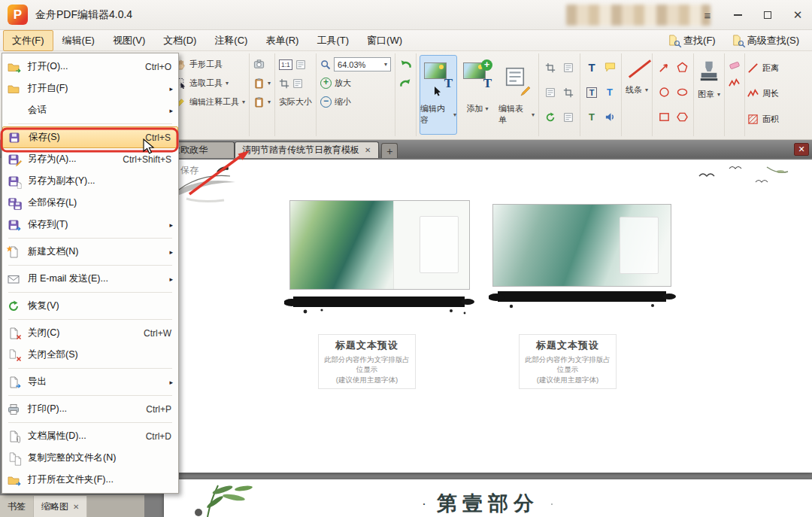  I want to click on textbox-tool-icon: T, so click(592, 93).